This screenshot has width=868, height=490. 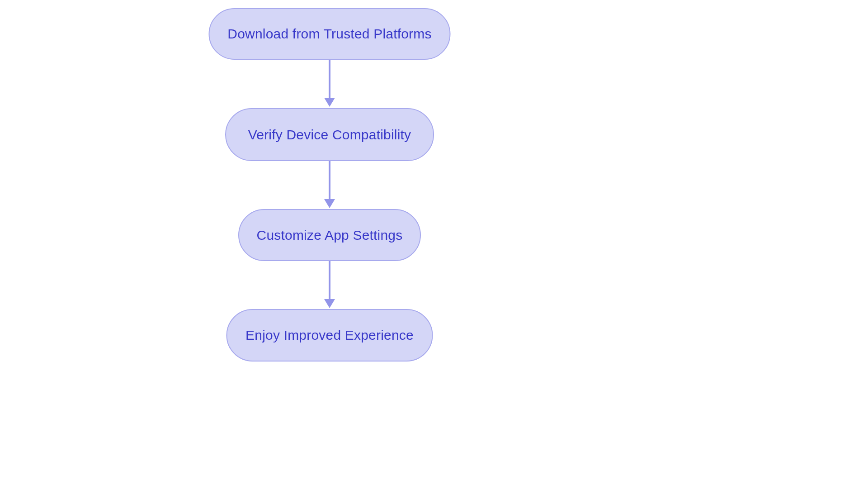 I want to click on flow-node-download: Download from Trusted Platforms, so click(x=330, y=34).